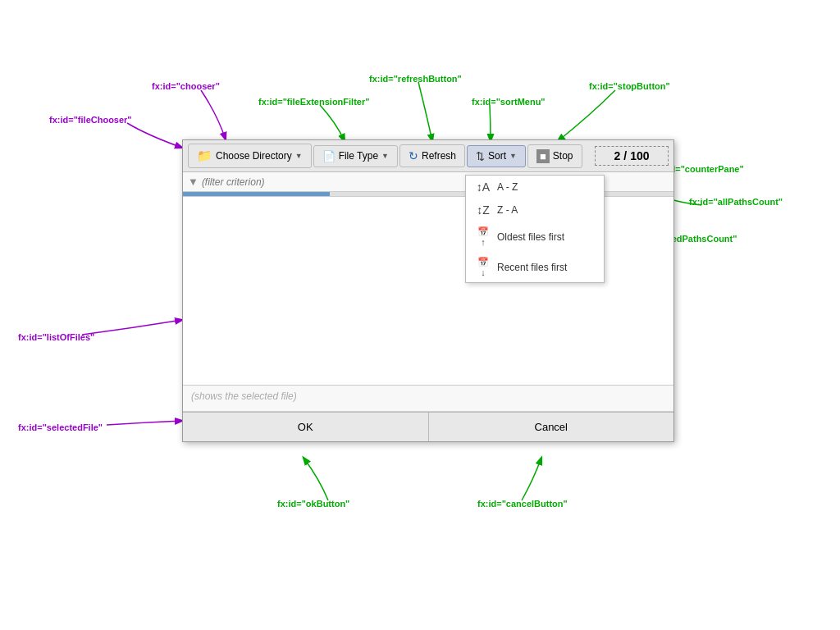 The height and width of the screenshot is (630, 840). I want to click on stop-label: Stop, so click(563, 156).